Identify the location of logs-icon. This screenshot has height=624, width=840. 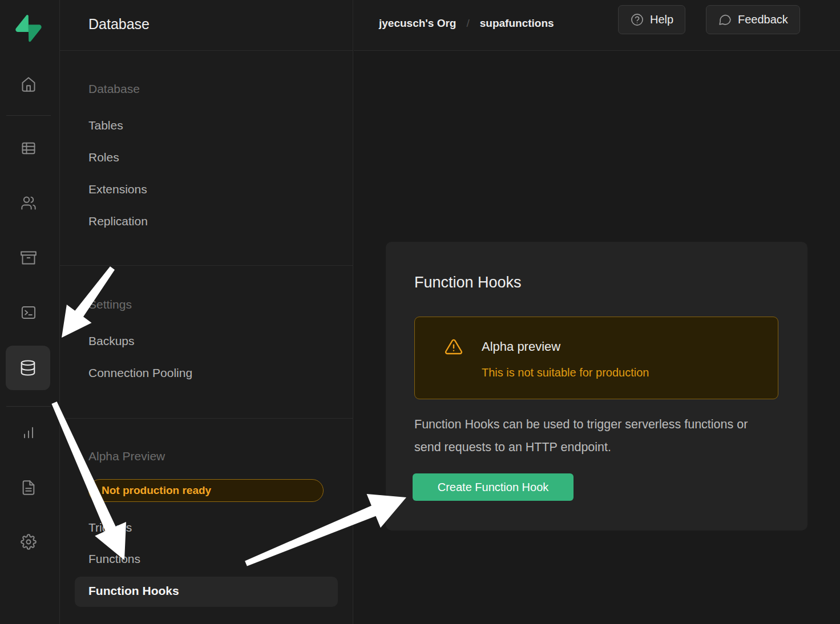
(29, 488).